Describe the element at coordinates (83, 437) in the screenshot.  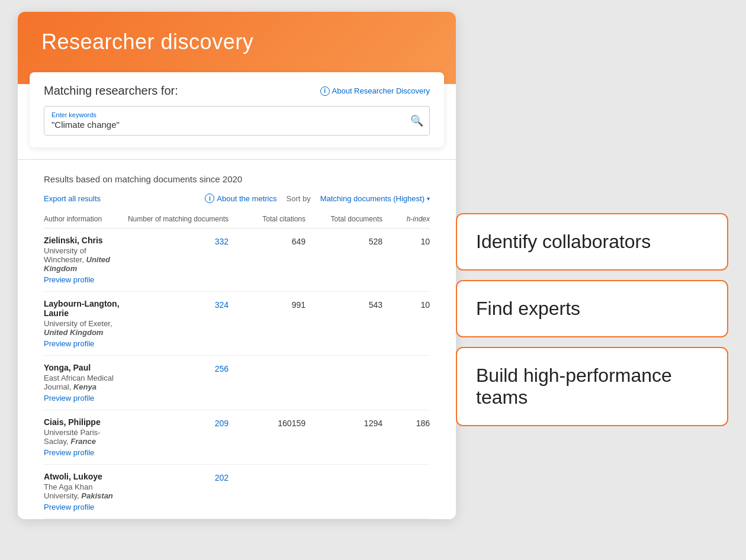
I see `author-info: Ciais, Philippe Université Paris-Saclay,…` at that location.